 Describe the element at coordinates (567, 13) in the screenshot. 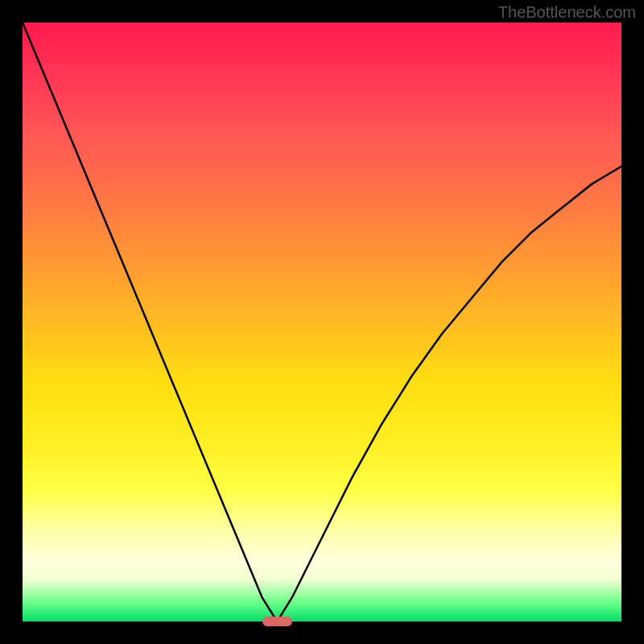

I see `watermark-text: TheBottleneck.com` at that location.